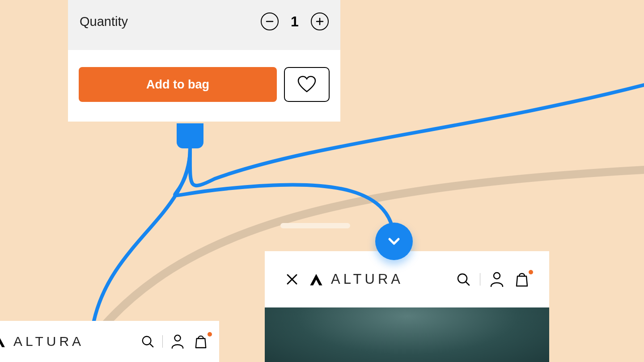 The image size is (644, 362). I want to click on chevron-down-icon, so click(394, 241).